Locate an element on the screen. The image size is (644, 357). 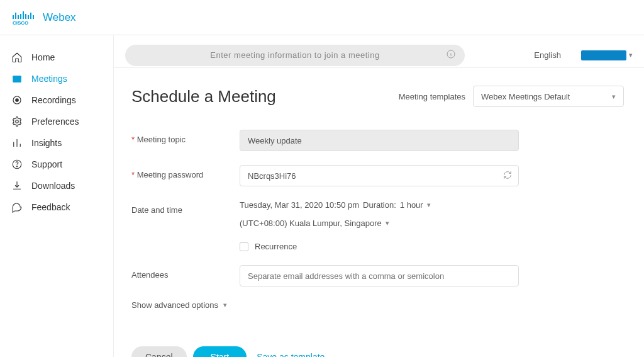
main-header: Enter meeting information to join a meet… is located at coordinates (379, 52).